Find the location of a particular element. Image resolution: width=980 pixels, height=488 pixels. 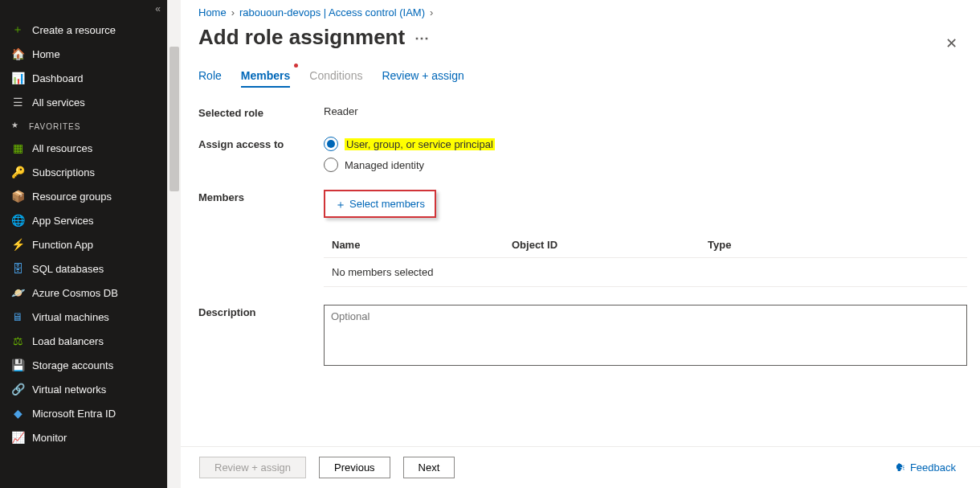

sidebar-item-label: Function App is located at coordinates (63, 244).